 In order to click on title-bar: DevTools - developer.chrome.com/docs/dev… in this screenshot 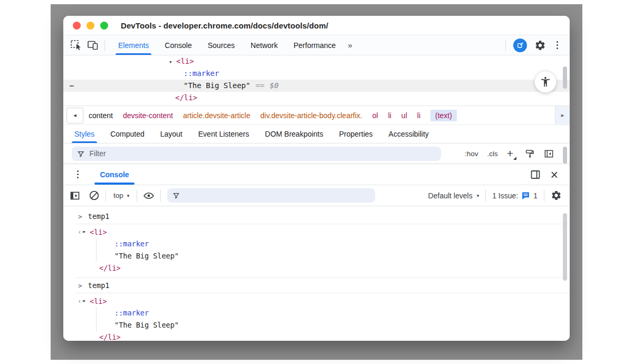, I will do `click(316, 25)`.